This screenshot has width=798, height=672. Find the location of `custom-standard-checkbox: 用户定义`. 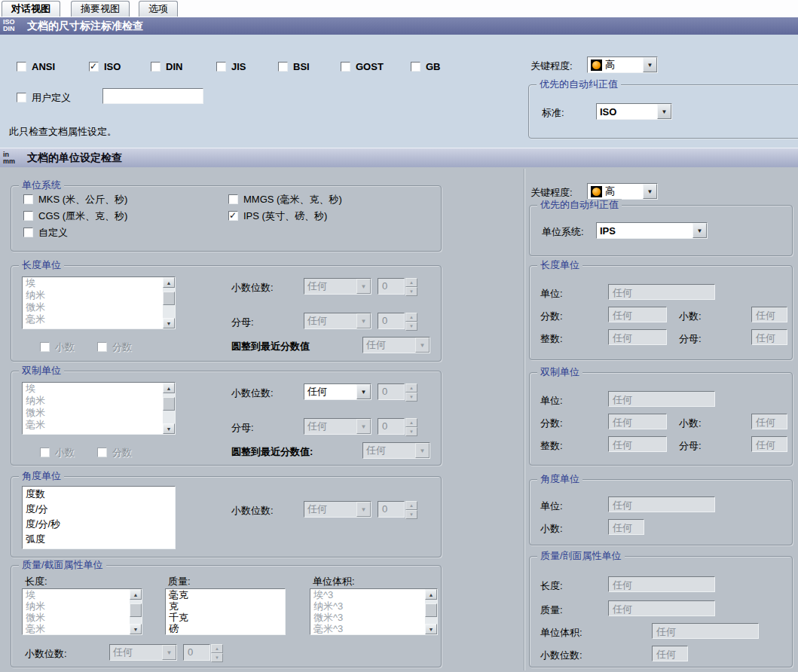

custom-standard-checkbox: 用户定义 is located at coordinates (44, 98).